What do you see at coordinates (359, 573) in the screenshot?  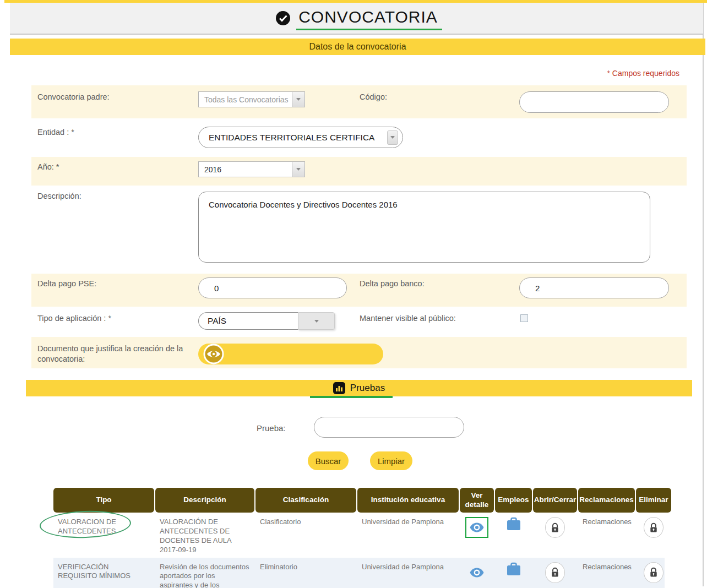 I see `table-row: VERIFICACIÓN REQUISITO MÍNIMOS Revisión …` at bounding box center [359, 573].